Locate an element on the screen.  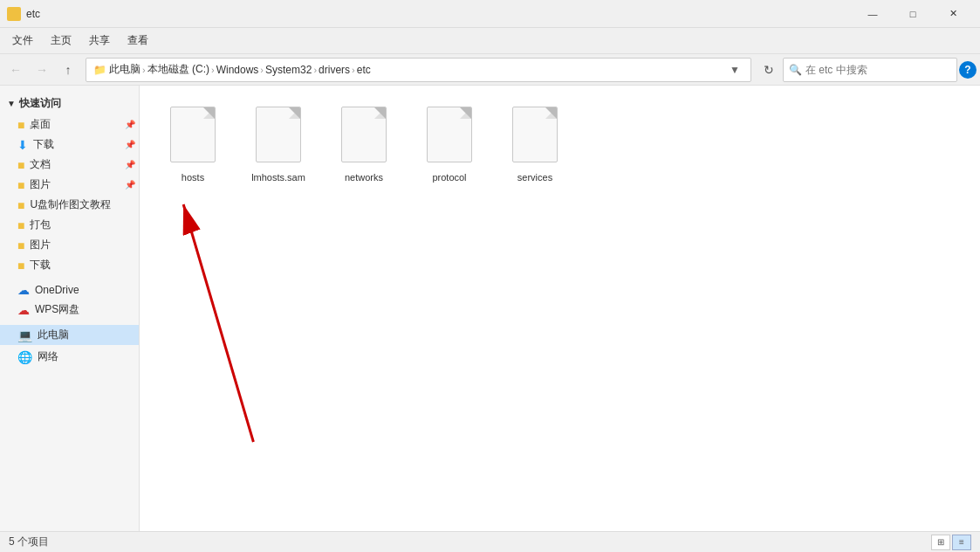
address-part-drivers: drivers is located at coordinates (334, 70).